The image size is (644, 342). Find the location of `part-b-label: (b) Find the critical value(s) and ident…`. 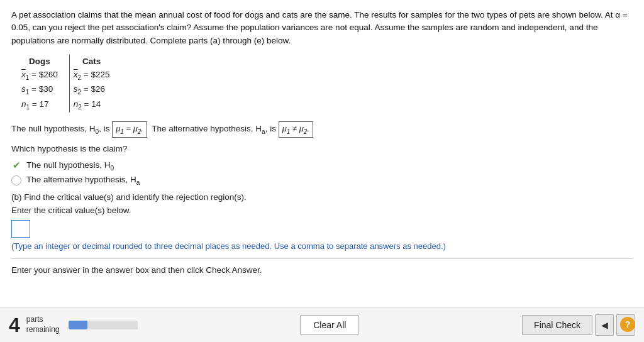

part-b-label: (b) Find the critical value(s) and ident… is located at coordinates (322, 197).